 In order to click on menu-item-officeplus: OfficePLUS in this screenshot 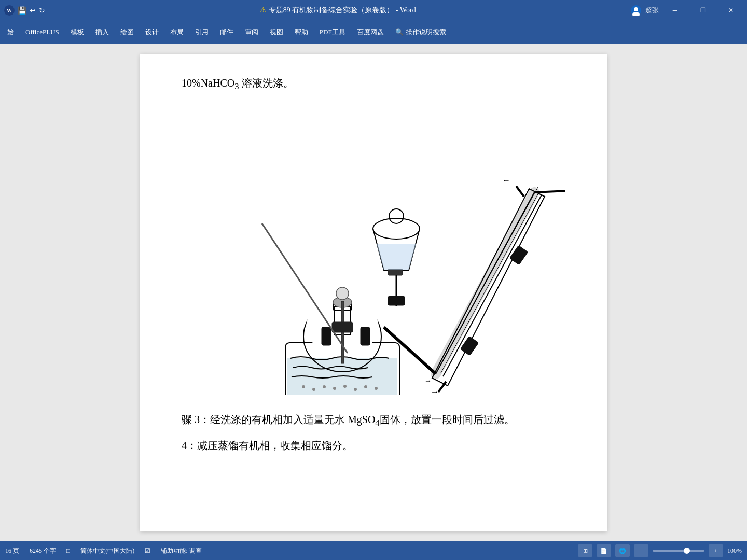, I will do `click(43, 32)`.